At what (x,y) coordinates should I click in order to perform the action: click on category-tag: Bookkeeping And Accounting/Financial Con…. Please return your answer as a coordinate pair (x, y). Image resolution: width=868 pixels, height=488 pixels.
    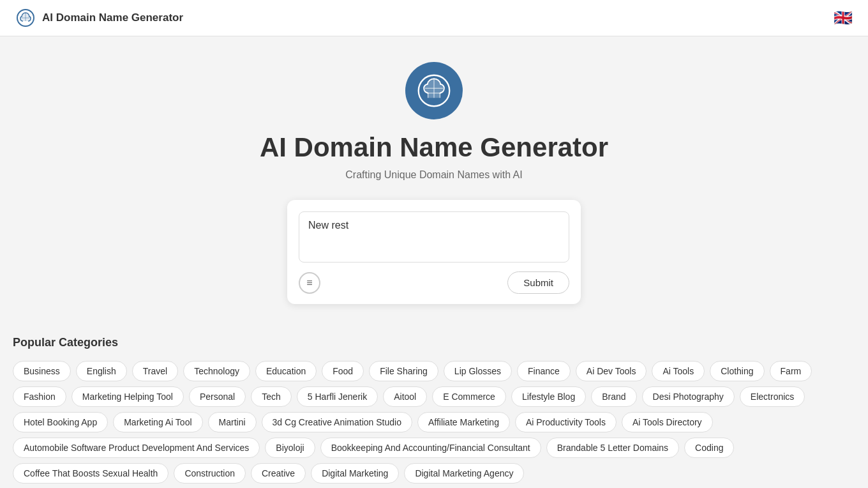
    Looking at the image, I should click on (431, 448).